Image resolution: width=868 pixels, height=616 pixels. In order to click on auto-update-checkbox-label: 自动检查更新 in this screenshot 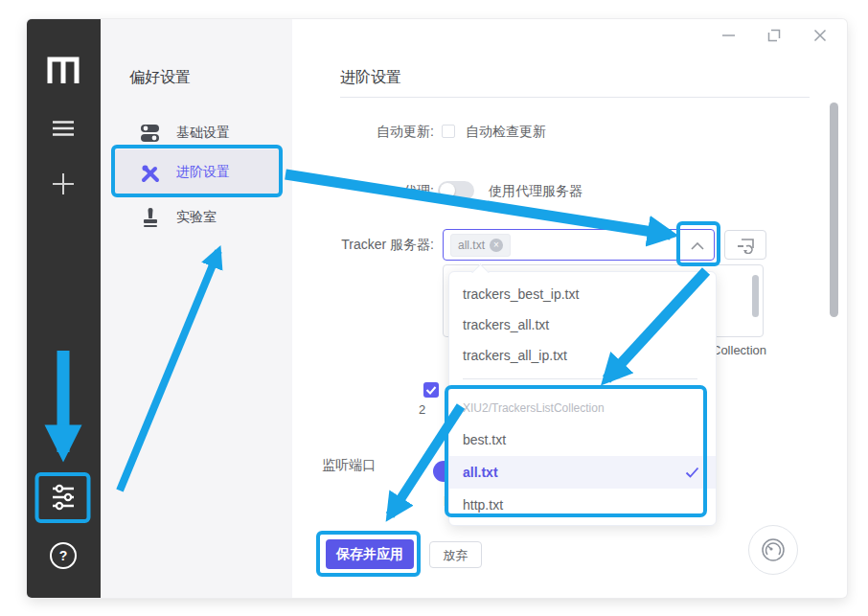, I will do `click(506, 132)`.